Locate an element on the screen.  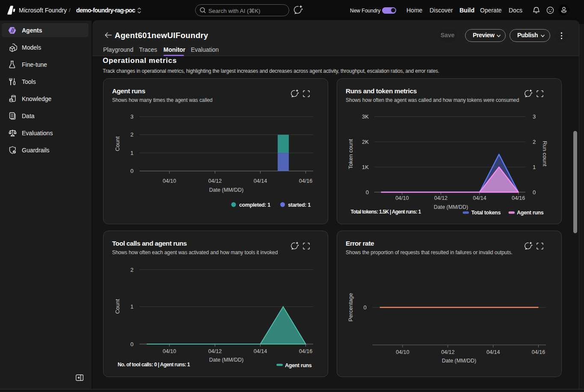
svg-text:Total tokens: 1.5K | Agent run: Total tokens: 1.5K | Agent runs: 1 is located at coordinates (386, 212).